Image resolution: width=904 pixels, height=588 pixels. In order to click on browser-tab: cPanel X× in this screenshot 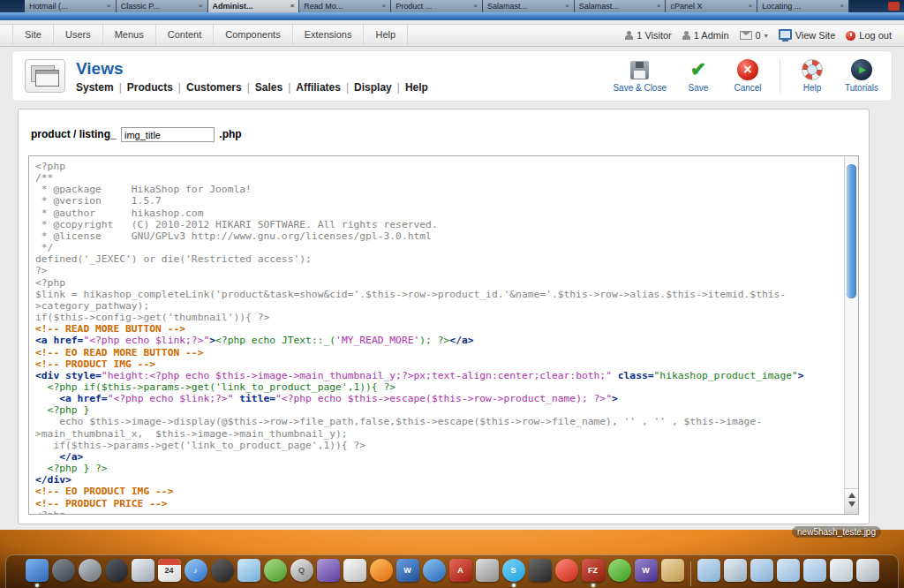, I will do `click(712, 6)`.